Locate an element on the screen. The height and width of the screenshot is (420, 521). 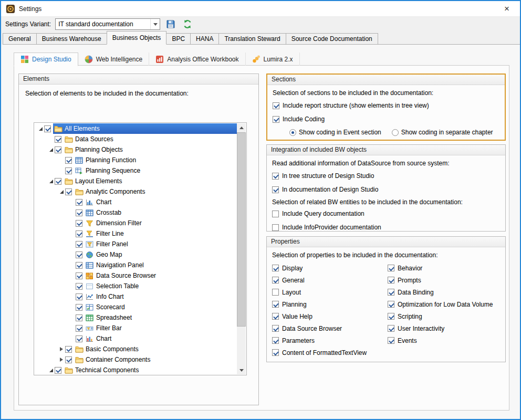
tree-item-navigation-panel: Navigation Panel is located at coordinates (136, 265).